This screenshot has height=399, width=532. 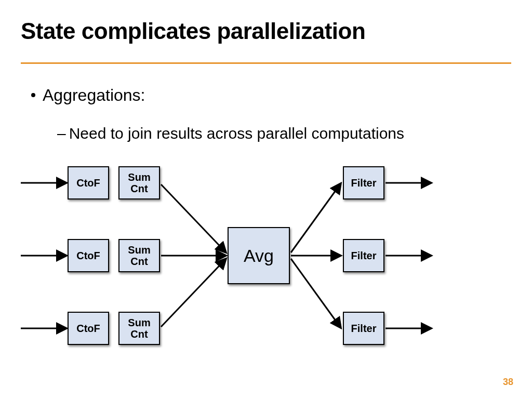 I want to click on node-ctof-0: CtoF, so click(x=88, y=183).